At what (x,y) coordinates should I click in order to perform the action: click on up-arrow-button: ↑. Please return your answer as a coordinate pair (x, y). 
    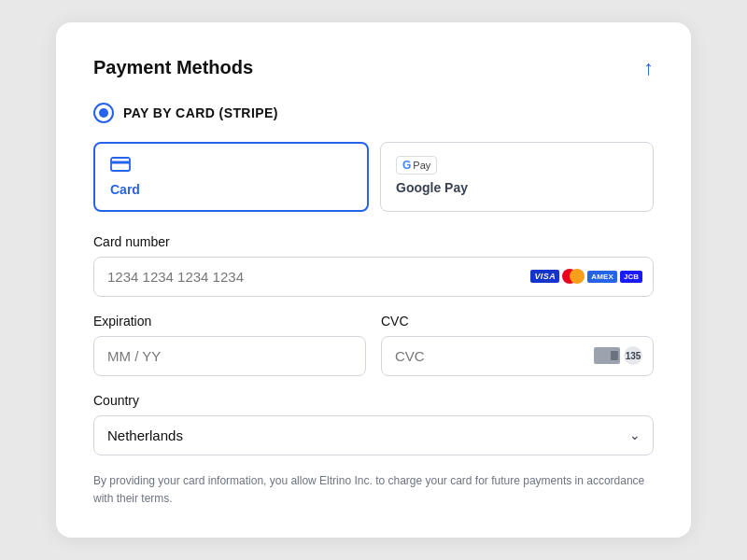
    Looking at the image, I should click on (648, 68).